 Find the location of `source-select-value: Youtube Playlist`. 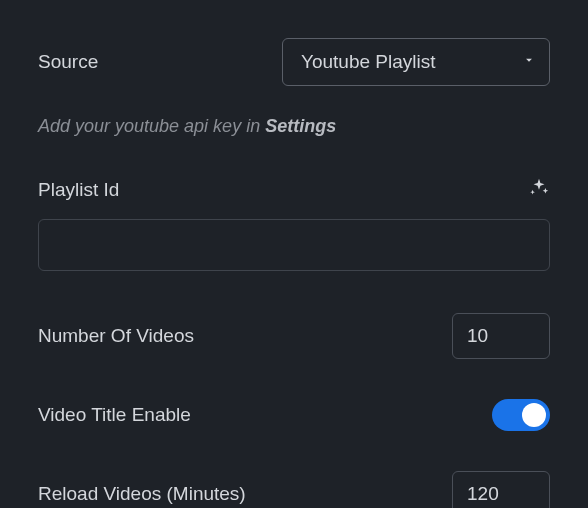

source-select-value: Youtube Playlist is located at coordinates (368, 62).